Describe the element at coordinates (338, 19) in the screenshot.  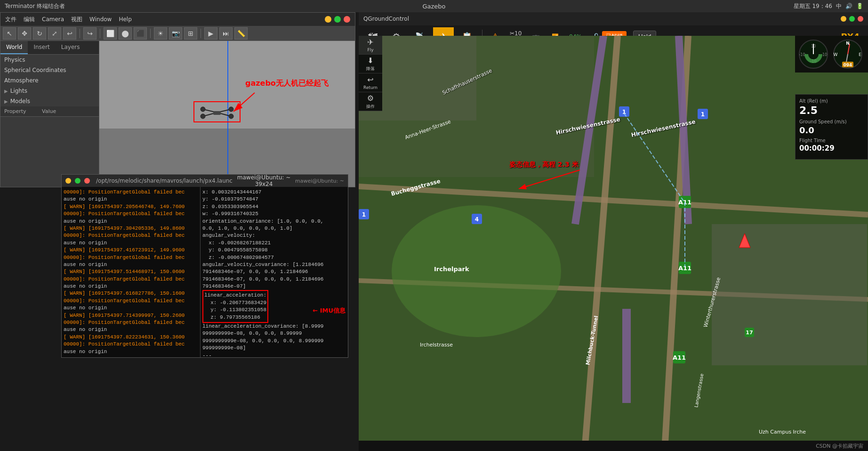
I see `maximize-button` at that location.